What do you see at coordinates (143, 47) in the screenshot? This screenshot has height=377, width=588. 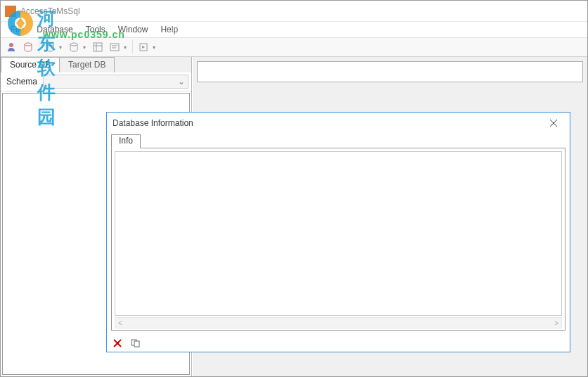 I see `execute-icon` at bounding box center [143, 47].